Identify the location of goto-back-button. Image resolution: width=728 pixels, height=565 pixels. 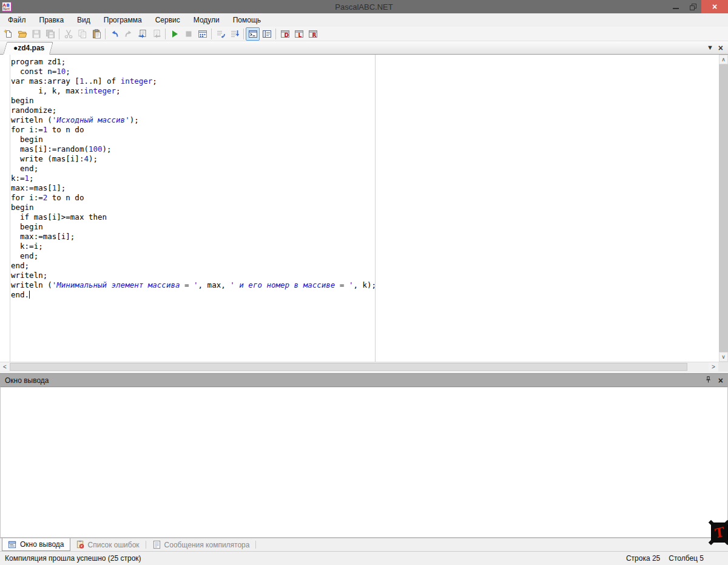
(157, 34).